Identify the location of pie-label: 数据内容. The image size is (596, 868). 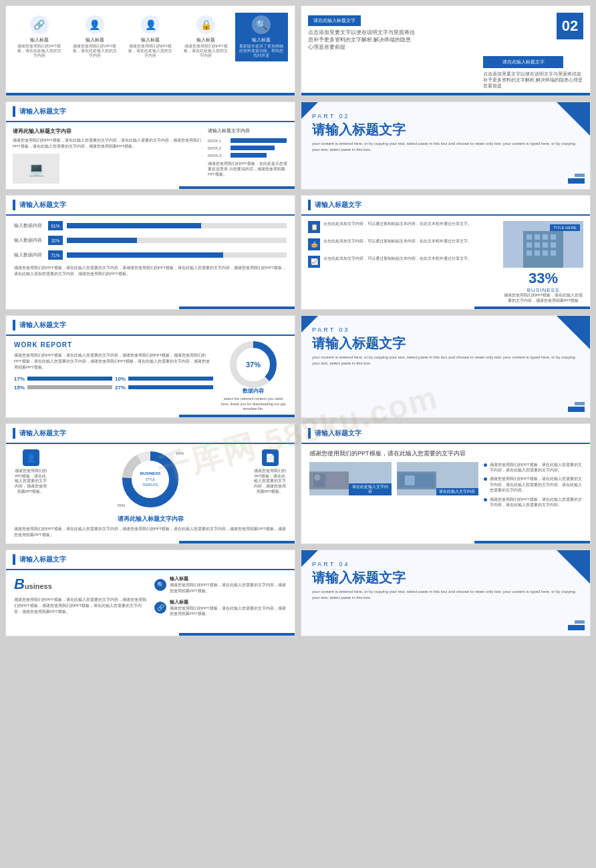
(253, 391).